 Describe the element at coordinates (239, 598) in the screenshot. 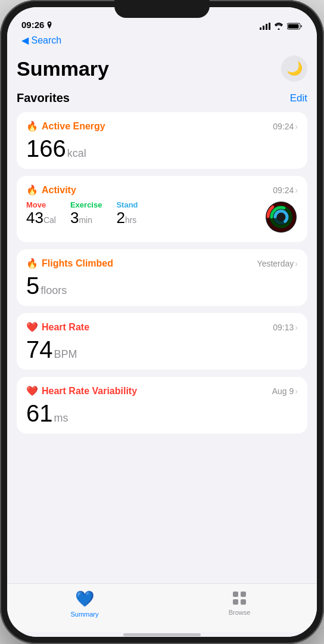

I see `browse-tab-icon` at that location.